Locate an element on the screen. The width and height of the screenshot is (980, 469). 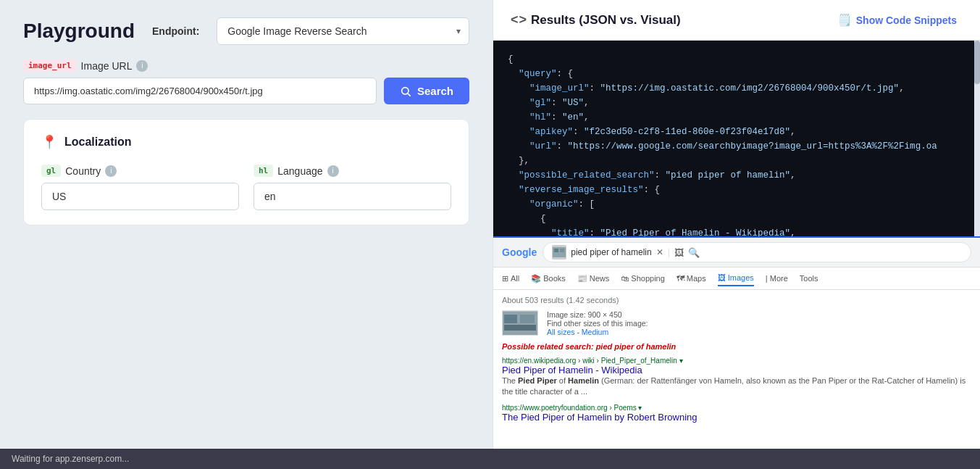
shopping-icon: 🛍 is located at coordinates (624, 278).